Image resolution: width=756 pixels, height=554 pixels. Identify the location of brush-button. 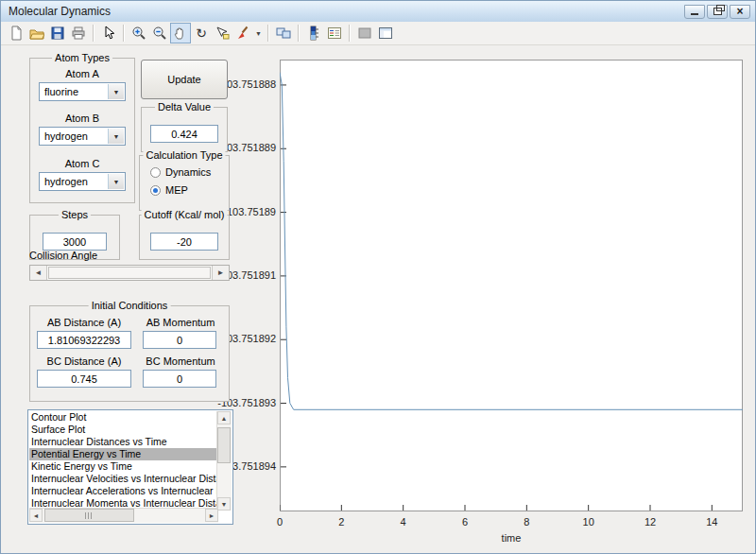
(243, 33).